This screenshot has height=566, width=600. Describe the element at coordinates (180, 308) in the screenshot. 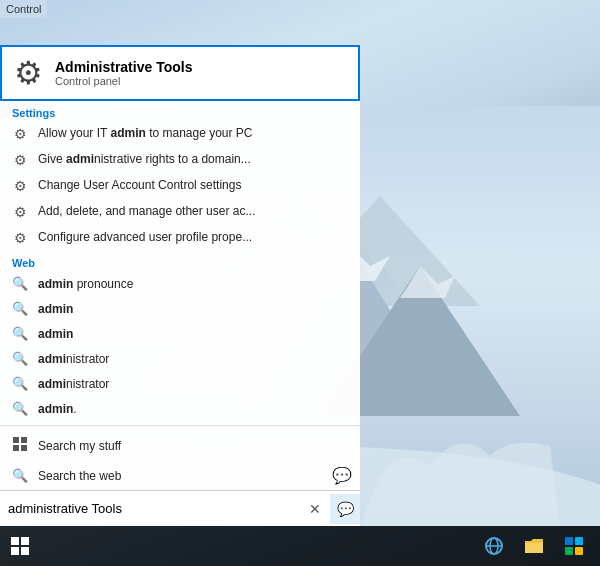

I see `web-item-2: 🔍 admin` at that location.